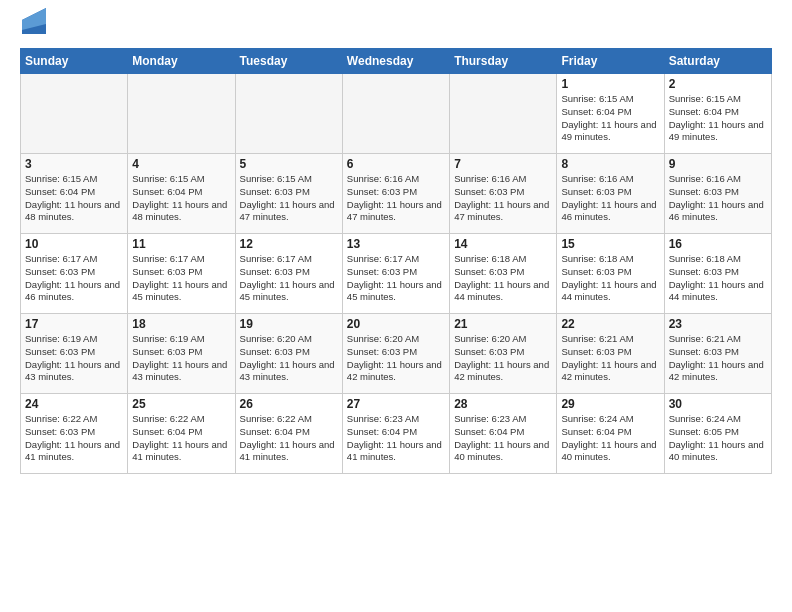 This screenshot has width=792, height=612. I want to click on day-number: 28, so click(503, 404).